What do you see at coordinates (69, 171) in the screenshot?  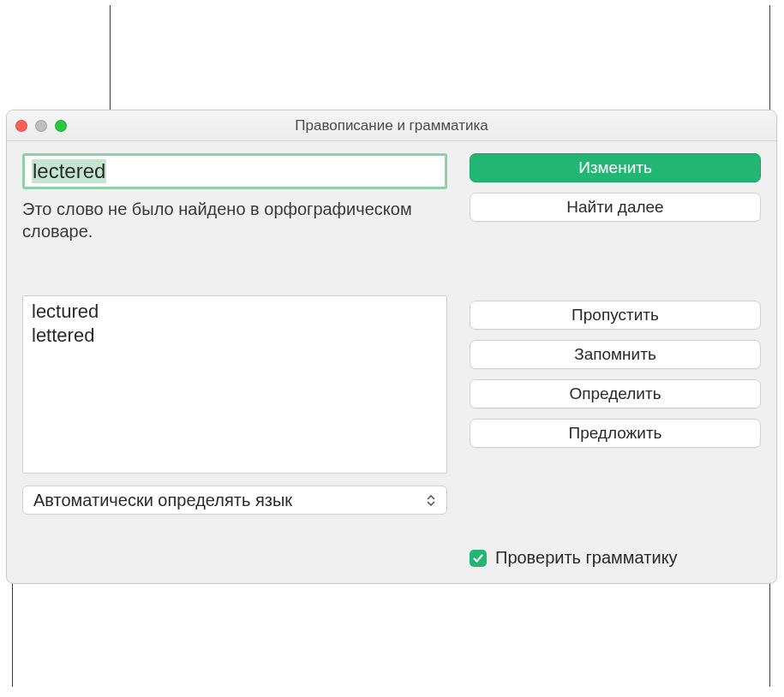 I see `misspelled-word-value: lectered` at bounding box center [69, 171].